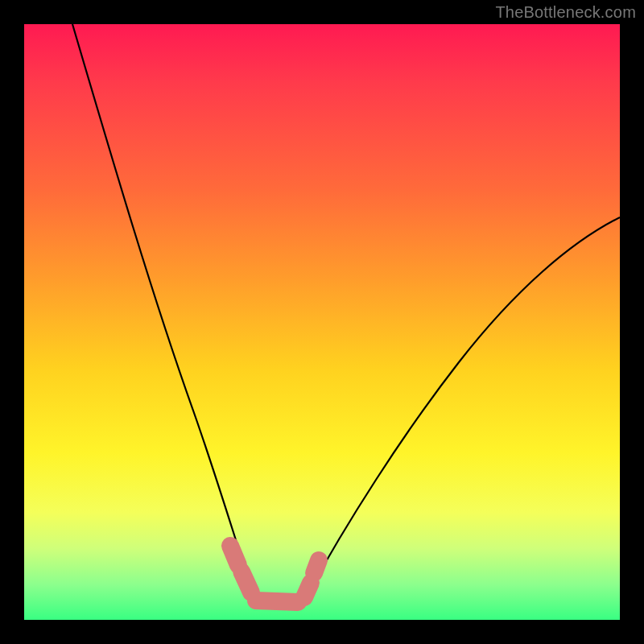 The height and width of the screenshot is (644, 644). Describe the element at coordinates (565, 13) in the screenshot. I see `watermark-text: TheBottleneck.com` at that location.